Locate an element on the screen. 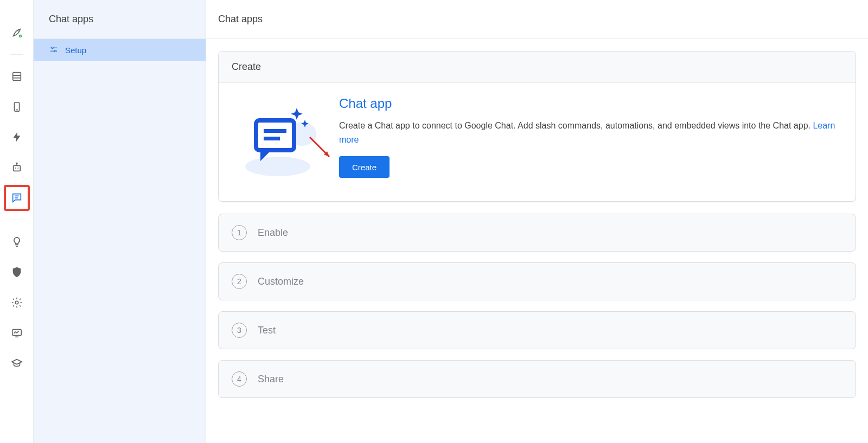 Image resolution: width=868 pixels, height=443 pixels. step-number: 4 is located at coordinates (239, 379).